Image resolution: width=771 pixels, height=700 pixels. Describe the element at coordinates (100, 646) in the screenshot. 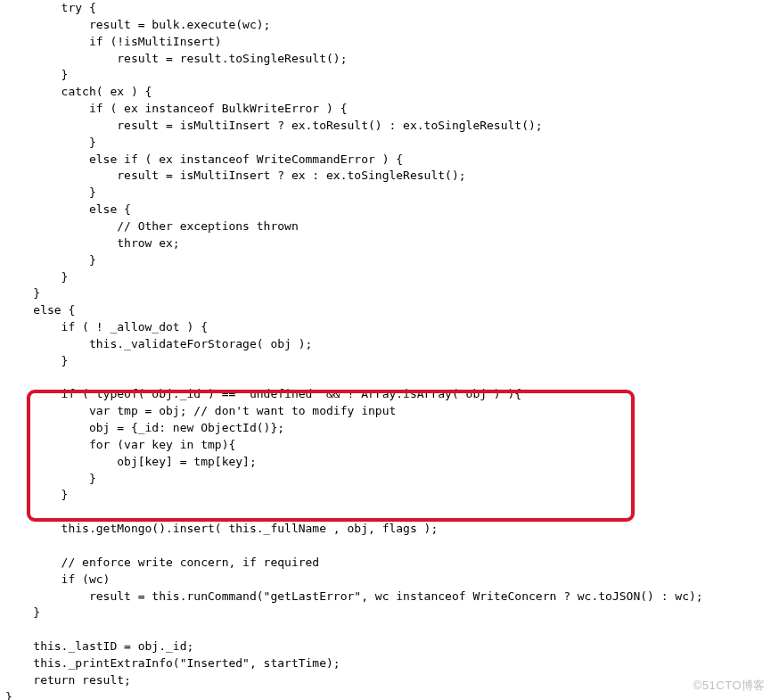

I see `code-line: this._lastID = obj._id;` at that location.